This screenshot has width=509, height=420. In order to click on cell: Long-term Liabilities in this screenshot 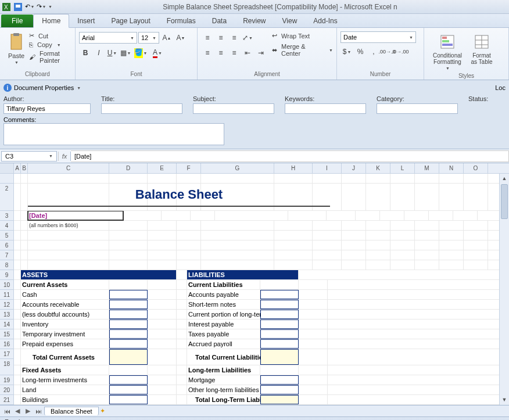, I will do `click(224, 370)`.